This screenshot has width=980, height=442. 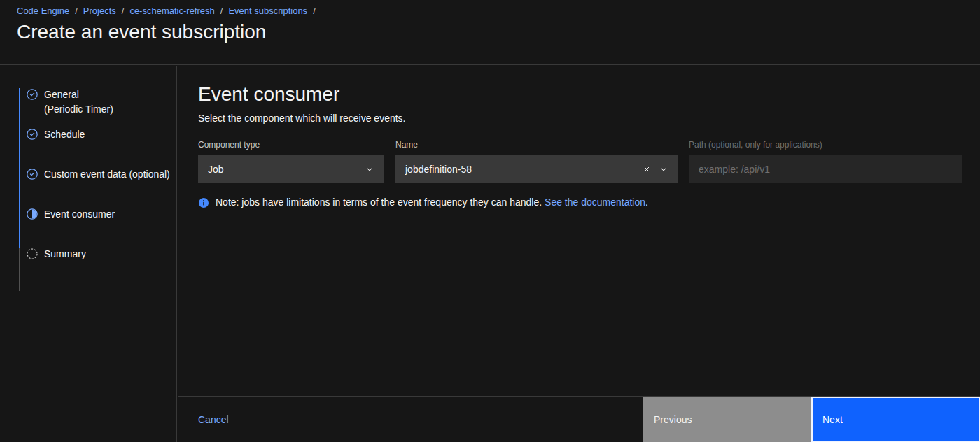 What do you see at coordinates (267, 11) in the screenshot?
I see `breadcrumb-event-subscriptions: Event subscriptions` at bounding box center [267, 11].